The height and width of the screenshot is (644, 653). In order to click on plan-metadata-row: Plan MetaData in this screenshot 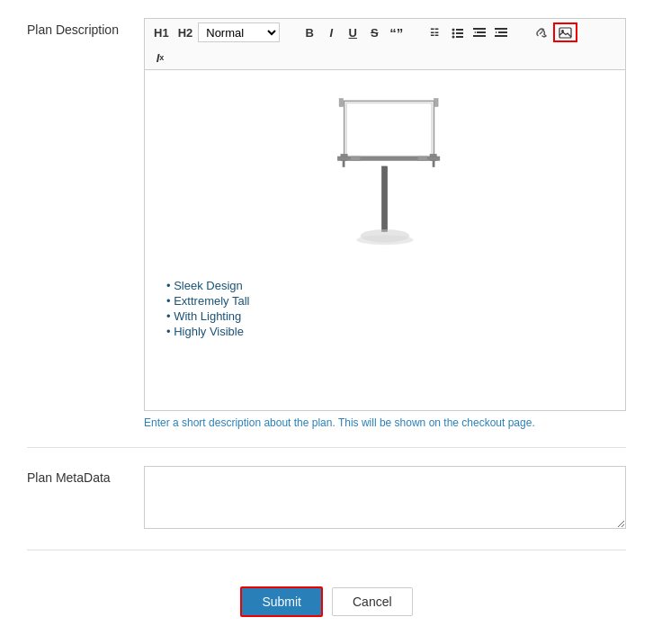, I will do `click(326, 508)`.